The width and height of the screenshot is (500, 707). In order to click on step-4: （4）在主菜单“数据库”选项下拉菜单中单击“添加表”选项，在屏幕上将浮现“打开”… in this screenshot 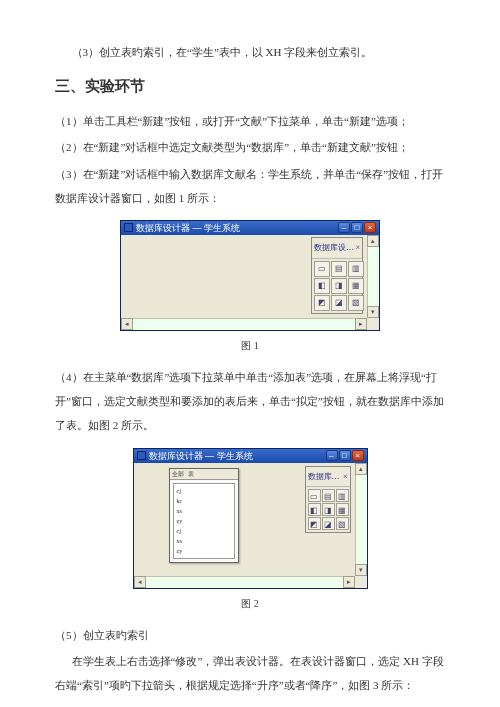, I will do `click(250, 402)`.